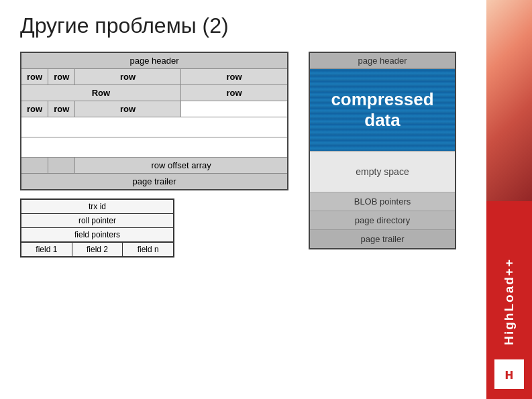  What do you see at coordinates (97, 249) in the screenshot?
I see `fields-row: field 1 field 2 field n` at bounding box center [97, 249].